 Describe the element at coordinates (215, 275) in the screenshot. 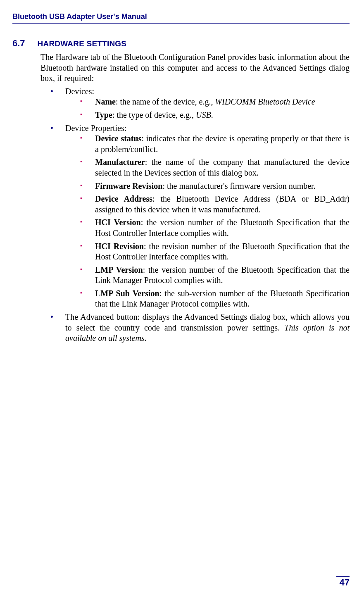

I see `sub-lmp-version: LMP Version: the version number of the B…` at that location.